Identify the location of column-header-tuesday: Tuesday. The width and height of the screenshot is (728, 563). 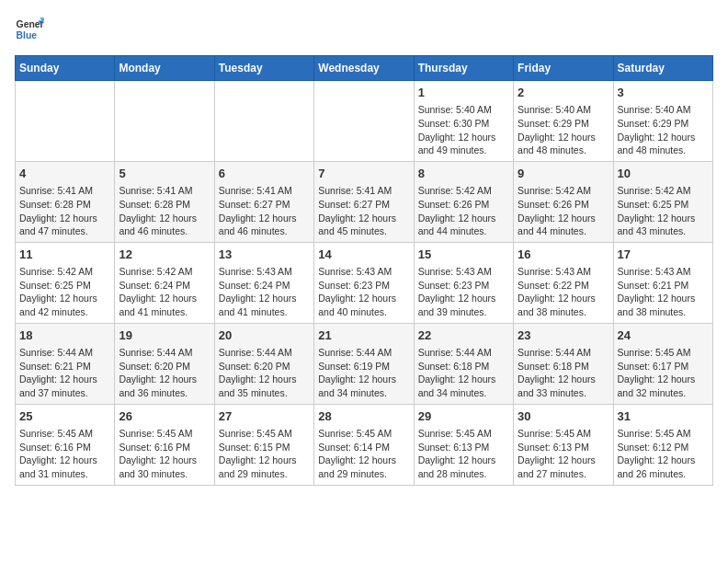
(264, 68).